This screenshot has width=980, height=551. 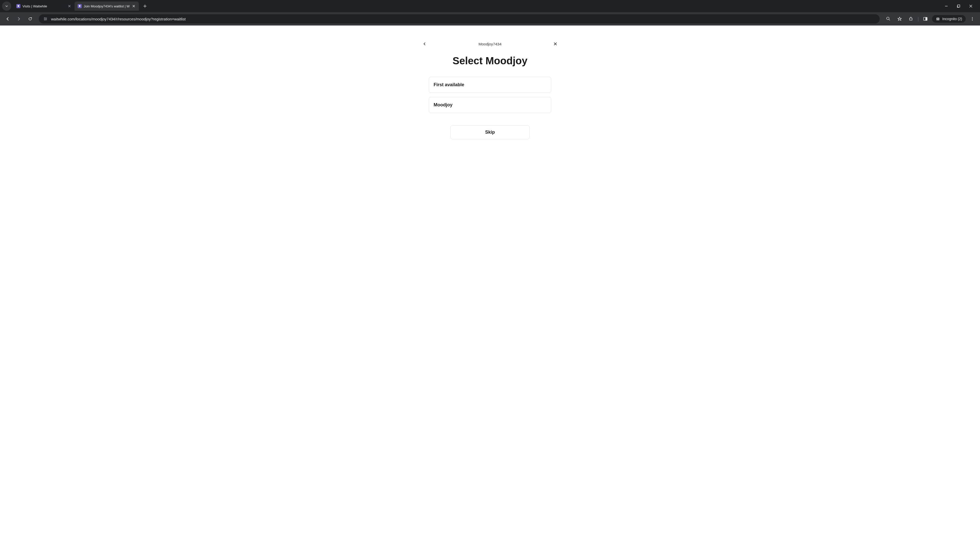 What do you see at coordinates (8, 19) in the screenshot?
I see `back-button` at bounding box center [8, 19].